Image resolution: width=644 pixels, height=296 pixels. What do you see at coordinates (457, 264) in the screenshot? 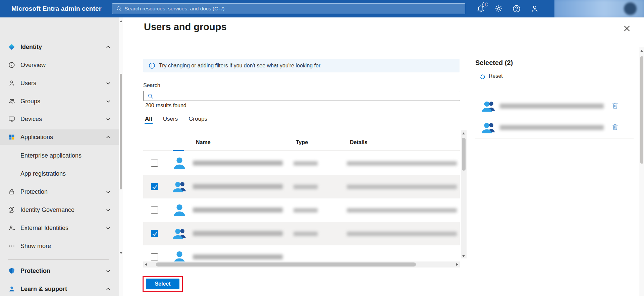
I see `scroll-right-arrow` at bounding box center [457, 264].